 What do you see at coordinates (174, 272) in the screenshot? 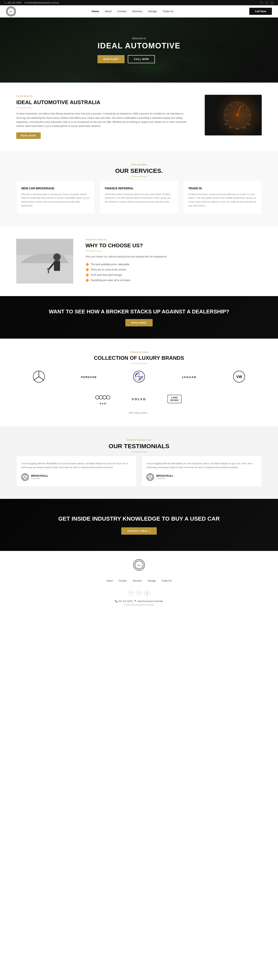
I see `why-items-list: 🔶The best available price, nationwide 🔶T…` at bounding box center [174, 272].